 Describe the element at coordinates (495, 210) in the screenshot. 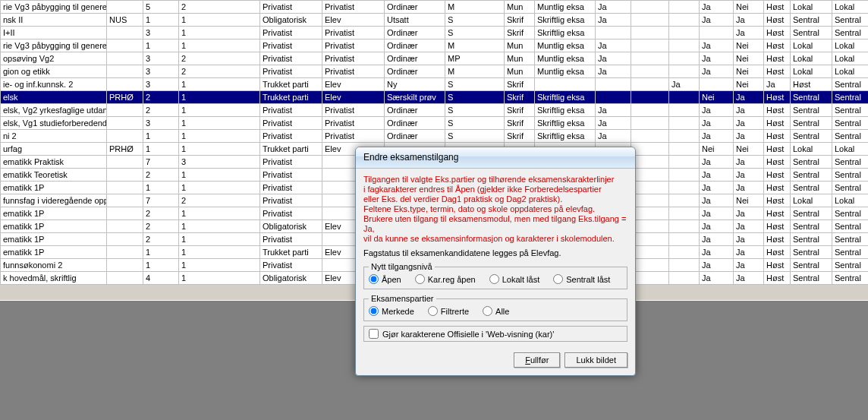

I see `warning-text: Tilgangen til valgte Eks.partier og tilh…` at that location.